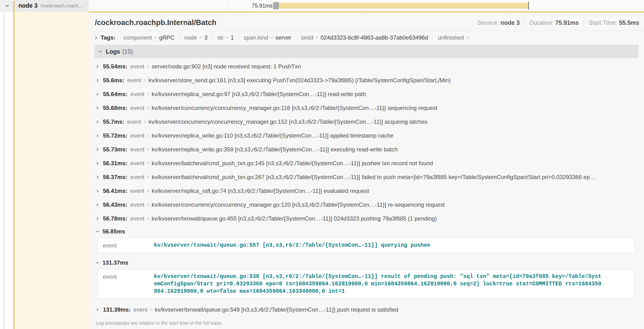 The width and height of the screenshot is (644, 329). I want to click on tag-key: node, so click(190, 38).